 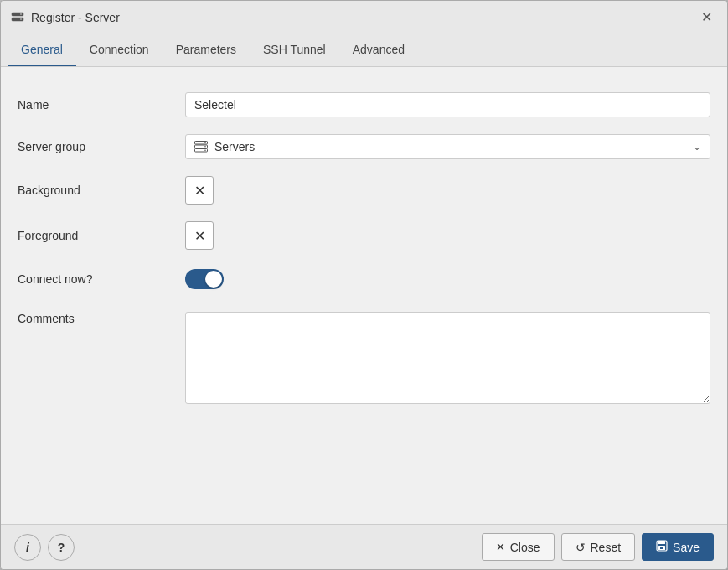 What do you see at coordinates (206, 50) in the screenshot?
I see `tab-parameters: Parameters` at bounding box center [206, 50].